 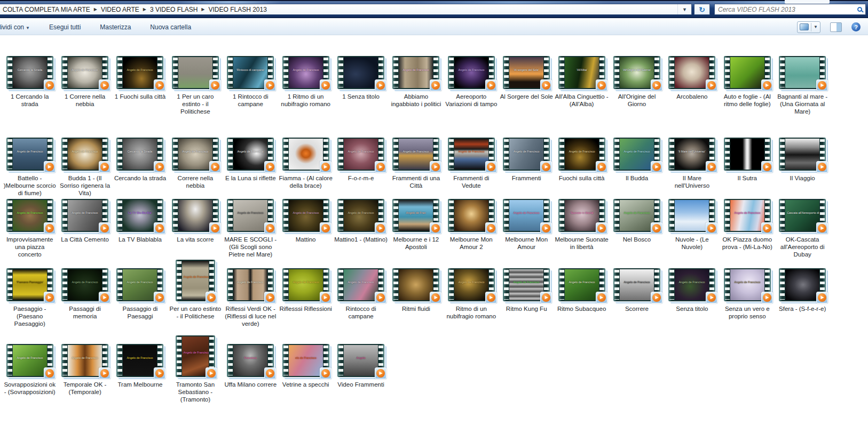 What do you see at coordinates (140, 298) in the screenshot?
I see `file-item: Angelo de Francisco ▶ Passaggio di Paesa…` at bounding box center [140, 298].